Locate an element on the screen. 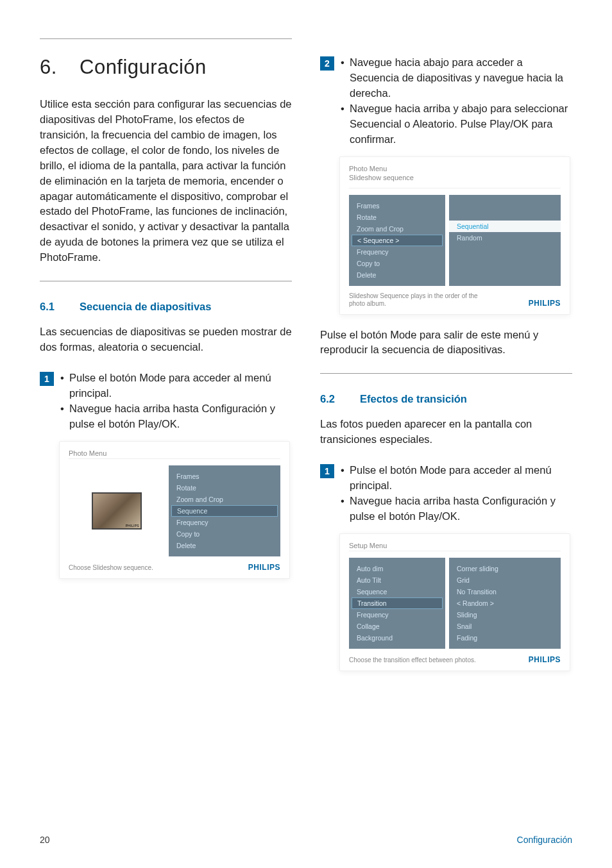 The height and width of the screenshot is (868, 612). step-badge: 2 is located at coordinates (327, 63).